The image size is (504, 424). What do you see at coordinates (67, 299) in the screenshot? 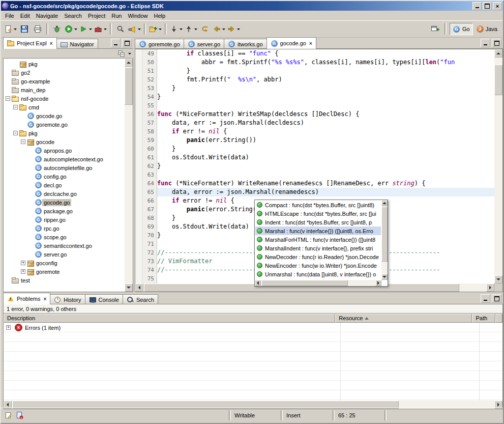
I see `view-tab-history: History` at bounding box center [67, 299].